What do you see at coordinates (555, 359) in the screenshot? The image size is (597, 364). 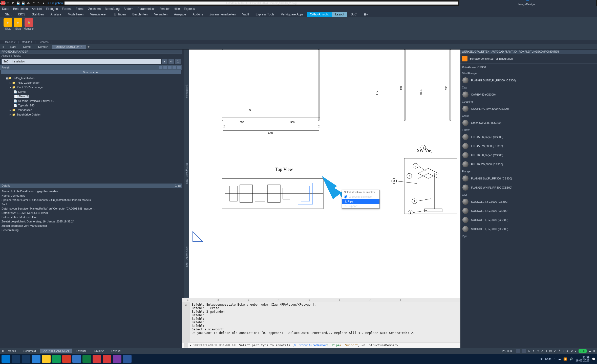 I see `tray-chevron-icon: ˄` at bounding box center [555, 359].